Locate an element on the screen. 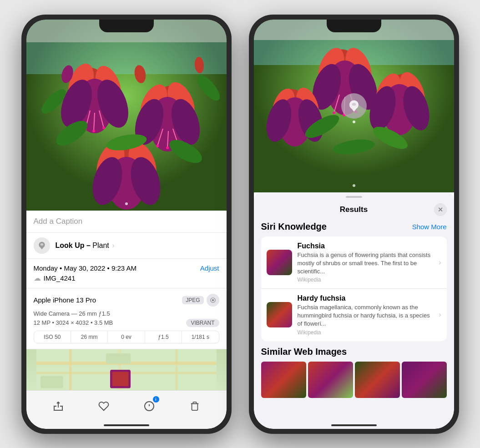 Image resolution: width=480 pixels, height=448 pixels. hardy-desc: Fuchsia magellanica, commonly known as t… is located at coordinates (366, 316).